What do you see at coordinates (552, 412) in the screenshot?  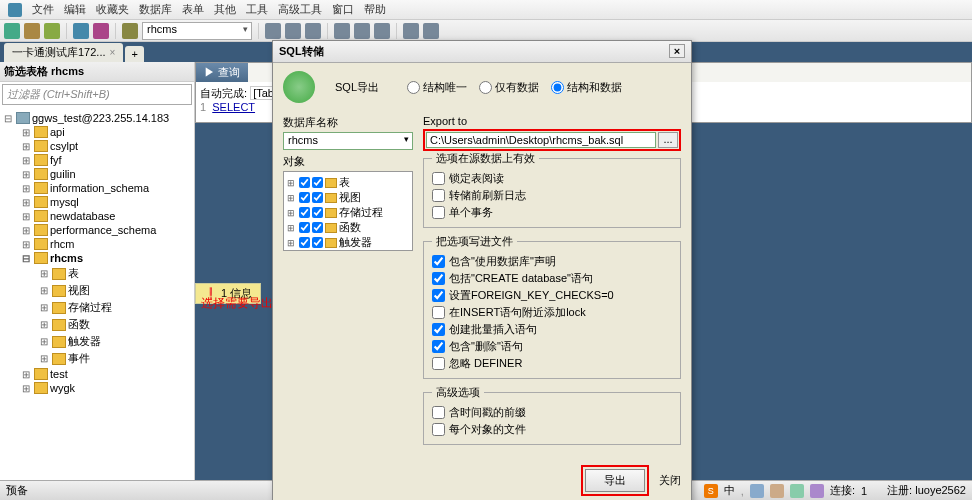 I see `chk-timestamp-prefix: 含时间戳的前缀` at bounding box center [552, 412].